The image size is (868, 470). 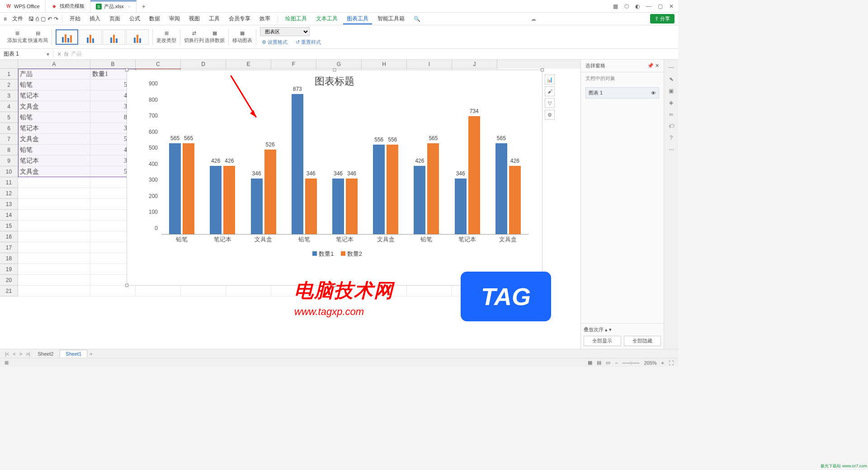 I want to click on first-sheet-icon: |<, so click(x=7, y=354).